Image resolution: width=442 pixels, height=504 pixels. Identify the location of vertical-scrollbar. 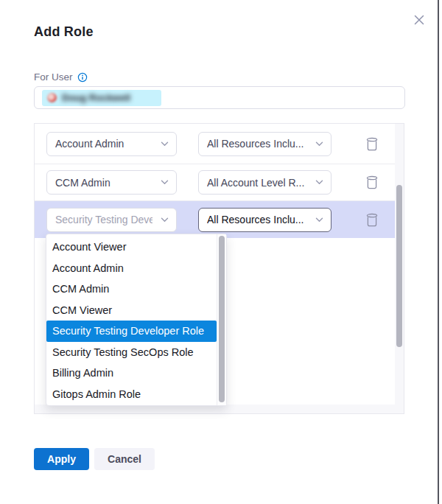
(399, 268).